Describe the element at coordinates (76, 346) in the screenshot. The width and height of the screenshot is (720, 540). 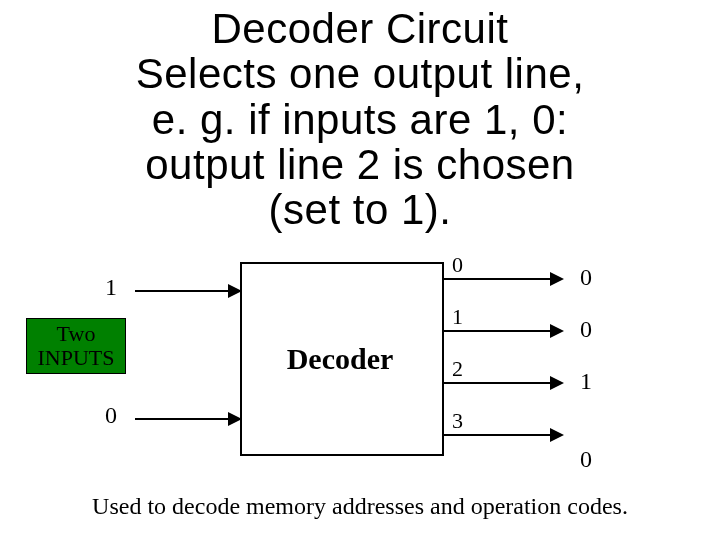
I see `two-inputs-box: Two INPUTS` at that location.